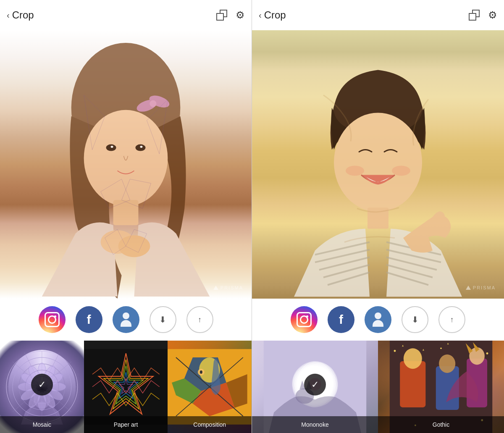 The width and height of the screenshot is (504, 433). What do you see at coordinates (240, 15) in the screenshot?
I see `left-settings-icon: ⚙` at bounding box center [240, 15].